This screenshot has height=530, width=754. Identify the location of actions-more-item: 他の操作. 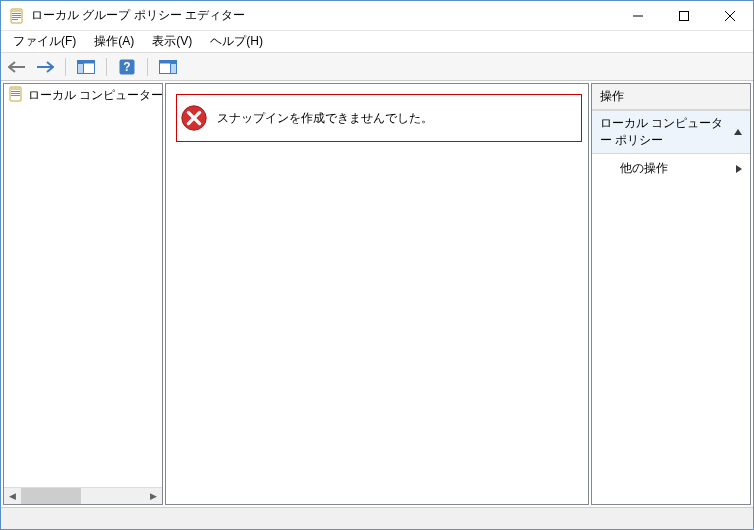
(671, 168).